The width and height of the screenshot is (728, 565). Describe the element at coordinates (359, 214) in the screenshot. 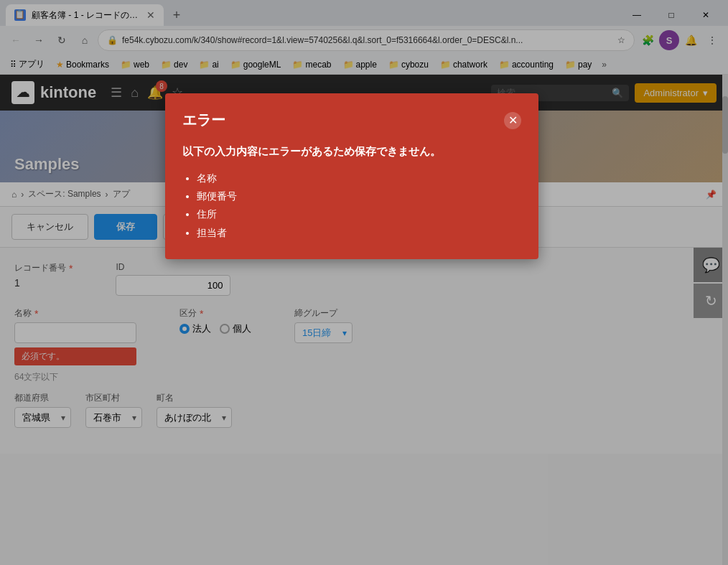

I see `error-item-address: 住所` at that location.